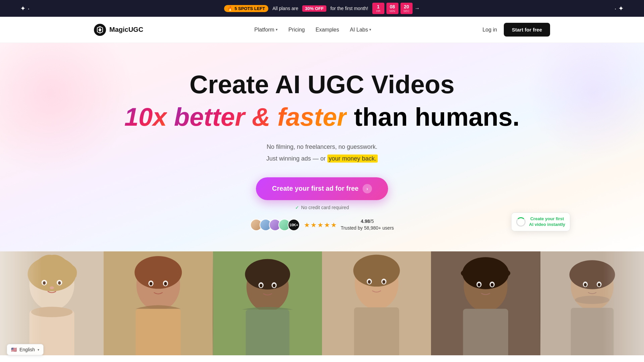  I want to click on platform-chevron: ▾, so click(277, 29).